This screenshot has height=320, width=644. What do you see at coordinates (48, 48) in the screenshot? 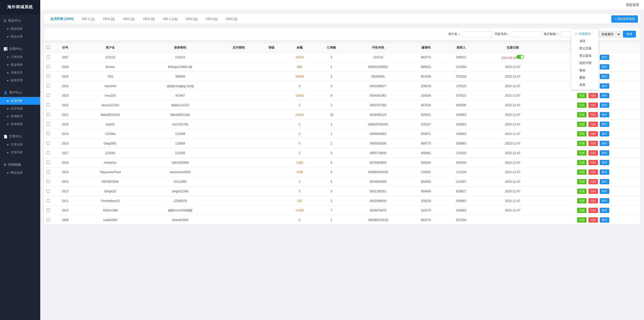
I see `select-all-header` at bounding box center [48, 48].